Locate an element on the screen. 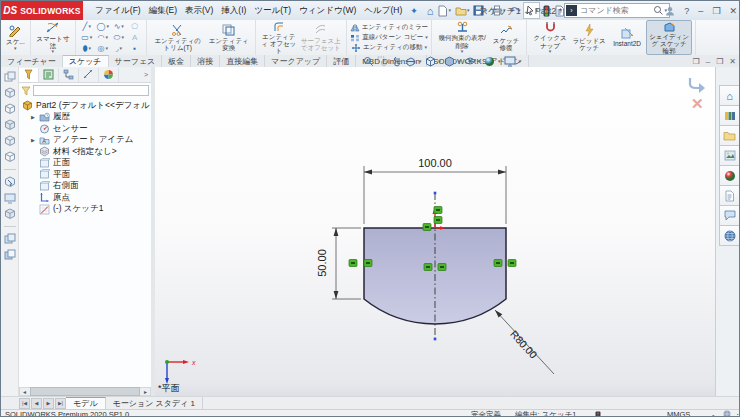  minimize-button: – is located at coordinates (700, 11).